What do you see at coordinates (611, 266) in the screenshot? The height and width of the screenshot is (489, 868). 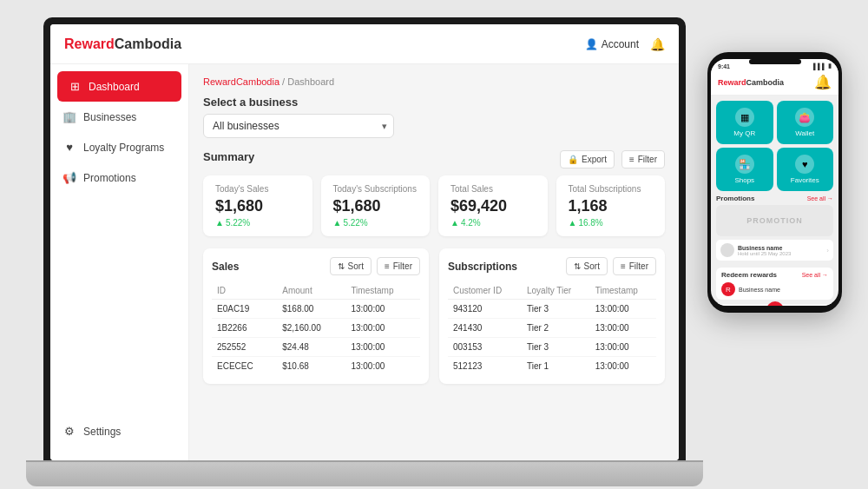 I see `subs-table-actions: ⇅ Sort ≡ Filter` at bounding box center [611, 266].